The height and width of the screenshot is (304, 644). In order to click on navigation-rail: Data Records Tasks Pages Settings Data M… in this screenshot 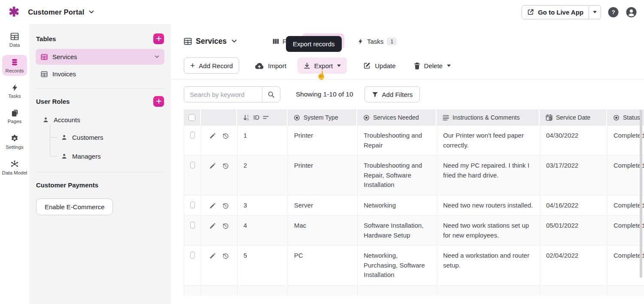, I will do `click(15, 164)`.